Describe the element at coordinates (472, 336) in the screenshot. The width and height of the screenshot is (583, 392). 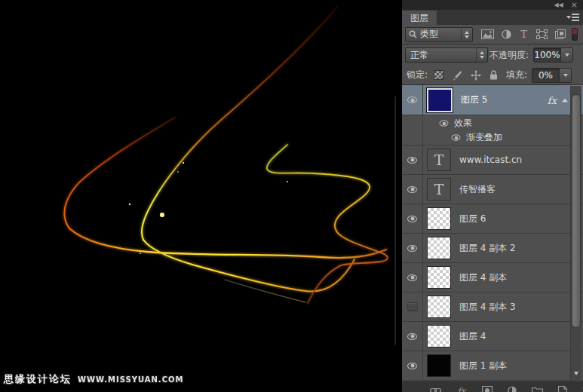
I see `layer-name: 图层 4` at that location.